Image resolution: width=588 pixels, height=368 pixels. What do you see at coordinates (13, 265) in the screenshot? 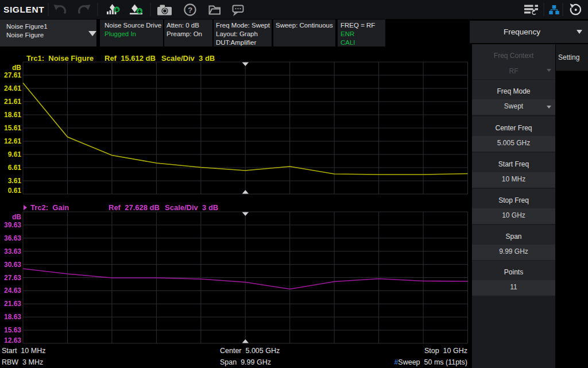
I see `svg-text: 30.63` at bounding box center [13, 265].